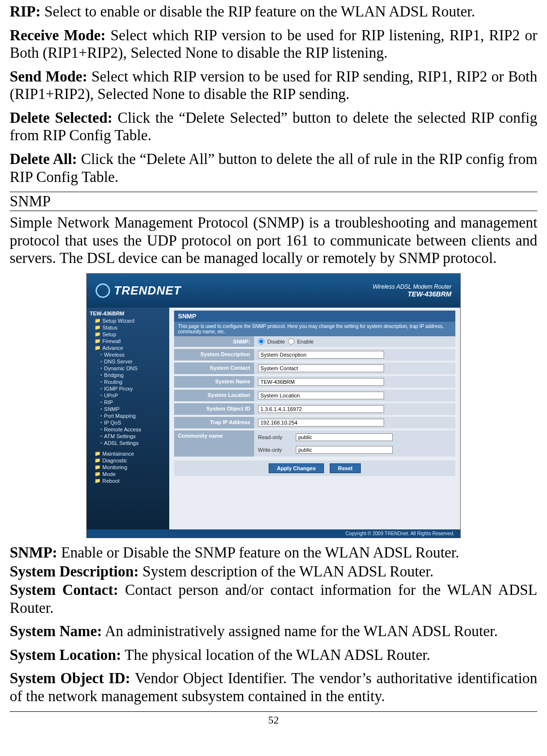 The image size is (547, 756). What do you see at coordinates (214, 382) in the screenshot?
I see `sys-name-label: System Name` at bounding box center [214, 382].